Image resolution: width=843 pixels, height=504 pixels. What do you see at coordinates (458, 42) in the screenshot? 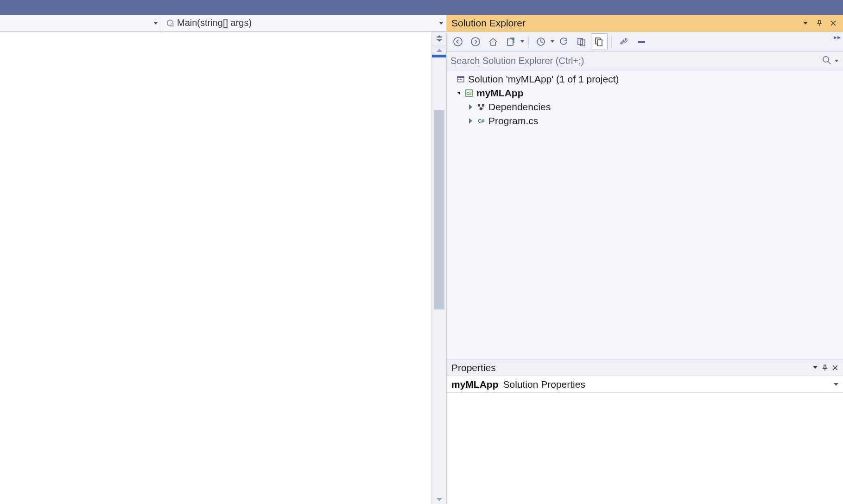
I see `back-button` at bounding box center [458, 42].